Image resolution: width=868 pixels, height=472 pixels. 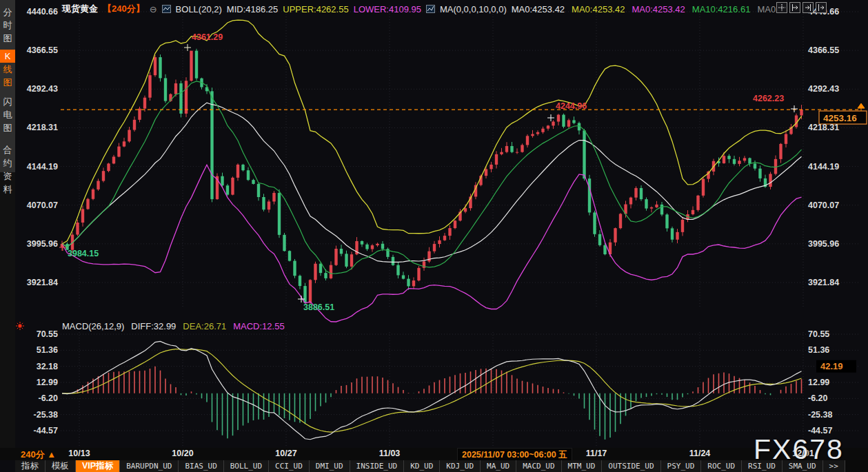 I want to click on toolbar-item-macd_ud: MACD_UD, so click(x=539, y=466).